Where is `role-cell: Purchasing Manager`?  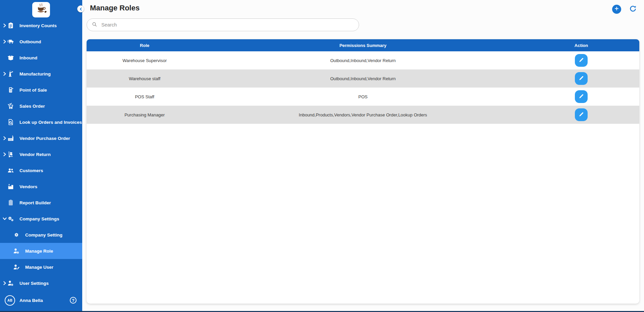 role-cell: Purchasing Manager is located at coordinates (145, 115).